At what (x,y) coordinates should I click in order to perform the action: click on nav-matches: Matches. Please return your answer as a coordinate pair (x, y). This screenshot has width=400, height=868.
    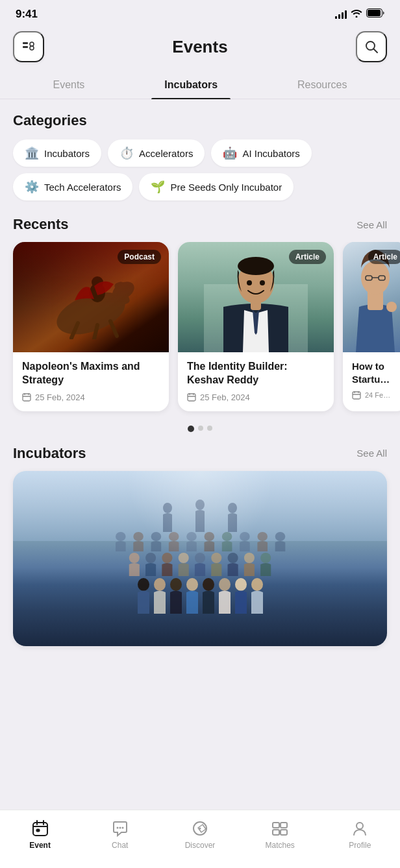
    Looking at the image, I should click on (280, 834).